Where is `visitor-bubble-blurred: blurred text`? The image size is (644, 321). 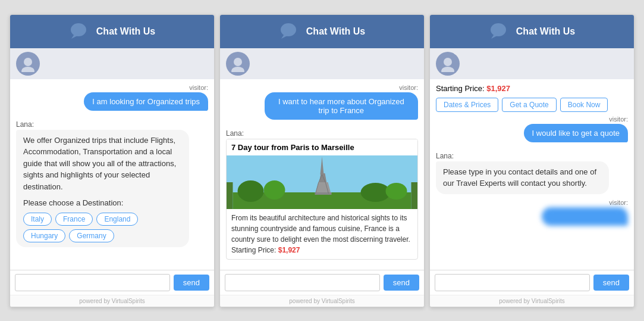 visitor-bubble-blurred: blurred text is located at coordinates (585, 217).